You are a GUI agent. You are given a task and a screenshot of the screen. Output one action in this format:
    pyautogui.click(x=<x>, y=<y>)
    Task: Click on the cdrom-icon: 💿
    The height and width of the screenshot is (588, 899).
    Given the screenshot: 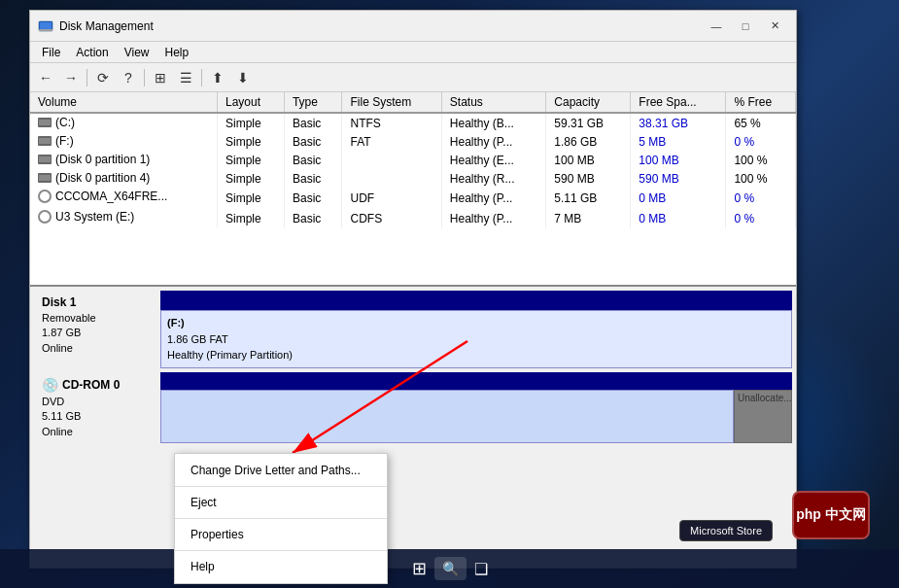 What is the action you would take?
    pyautogui.click(x=51, y=386)
    